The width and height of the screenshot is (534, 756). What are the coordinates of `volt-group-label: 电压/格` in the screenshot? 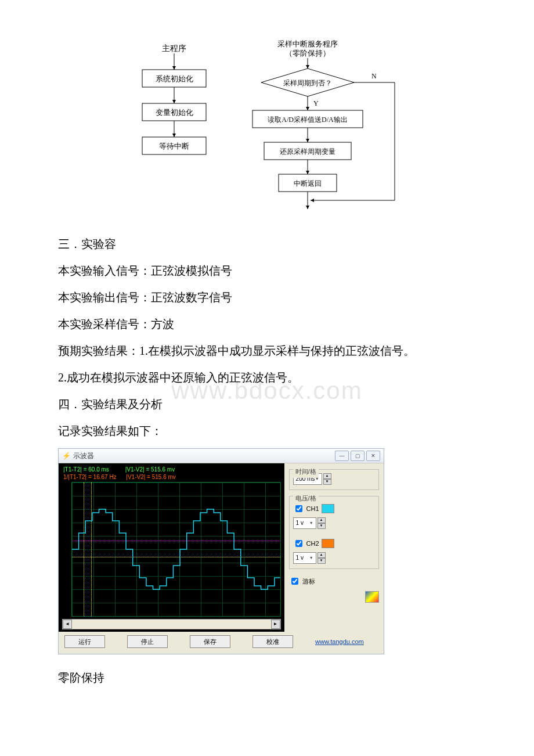 It's located at (306, 498).